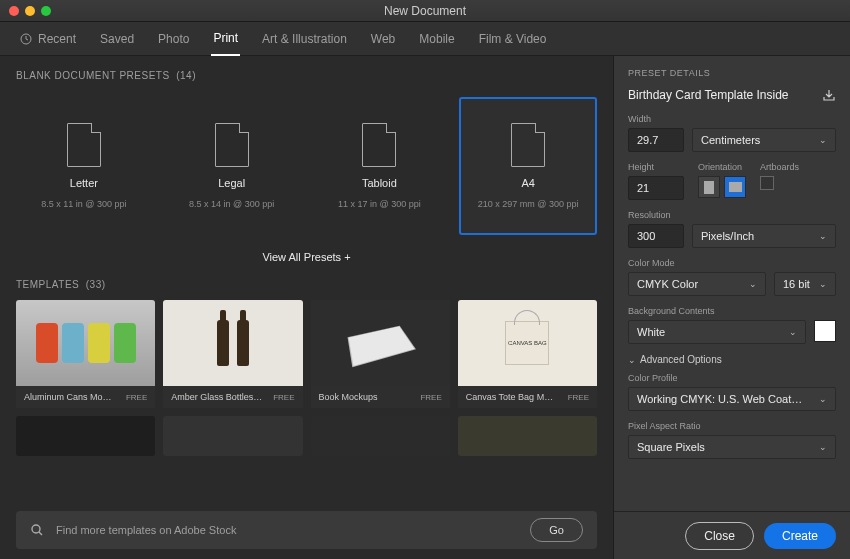 The width and height of the screenshot is (850, 559). I want to click on template-name: Book Mockups, so click(348, 397).